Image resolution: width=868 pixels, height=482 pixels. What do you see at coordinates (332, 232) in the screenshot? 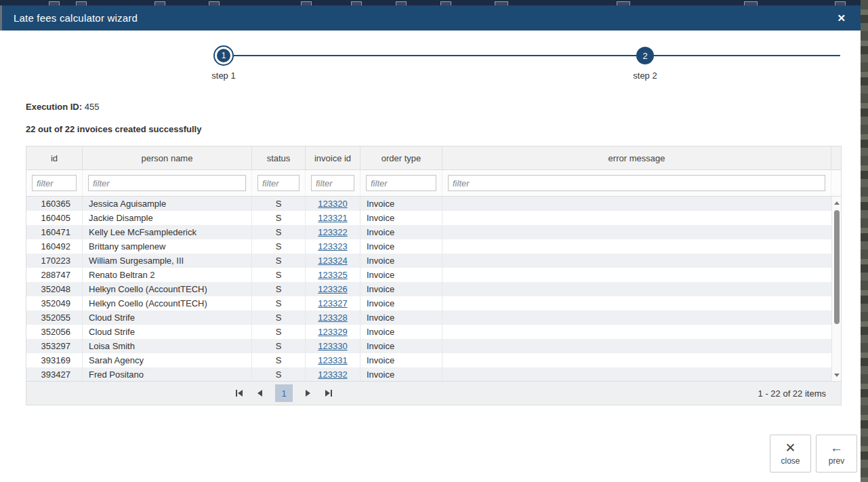
I see `invoice-link: 123322` at bounding box center [332, 232].